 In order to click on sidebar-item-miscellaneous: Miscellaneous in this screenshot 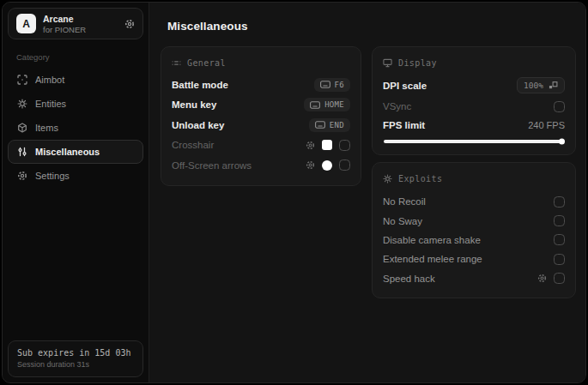, I will do `click(76, 152)`.